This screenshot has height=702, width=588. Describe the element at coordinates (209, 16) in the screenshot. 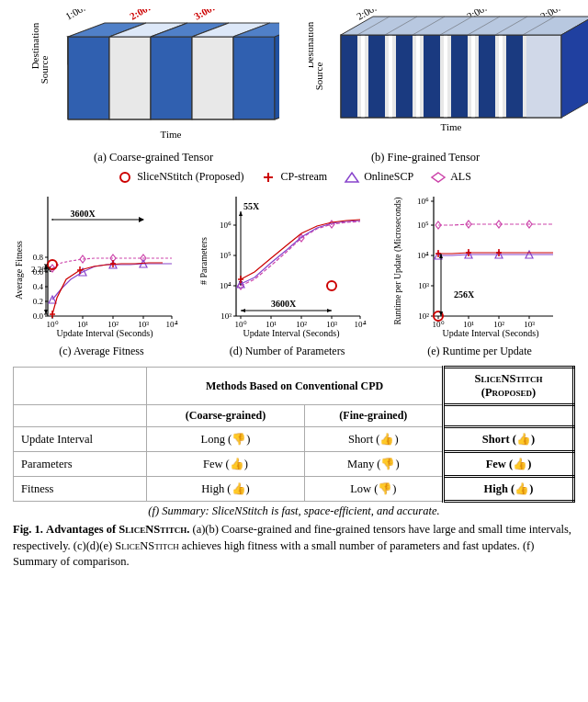

I see `svg-text: 3:00:00` at that location.